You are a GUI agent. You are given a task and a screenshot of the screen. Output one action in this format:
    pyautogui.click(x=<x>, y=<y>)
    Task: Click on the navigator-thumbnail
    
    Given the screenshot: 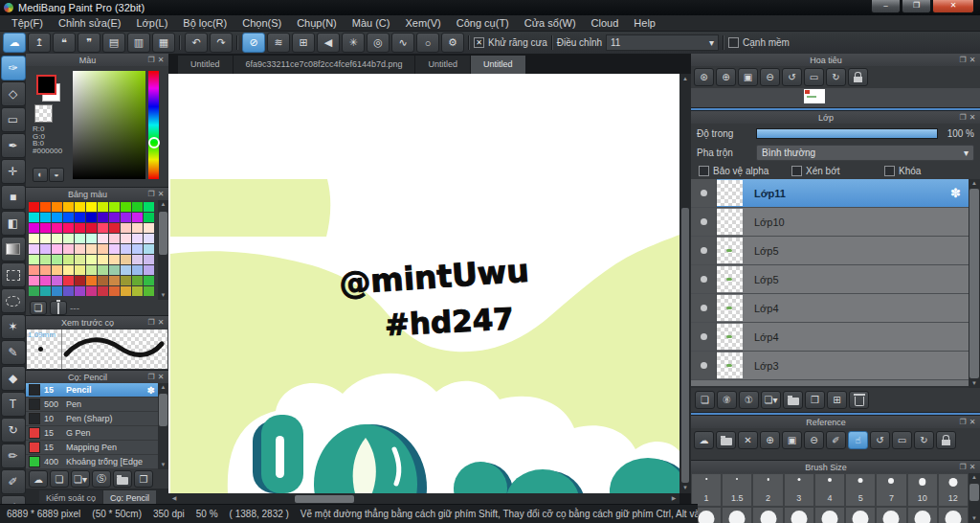 What is the action you would take?
    pyautogui.click(x=814, y=96)
    